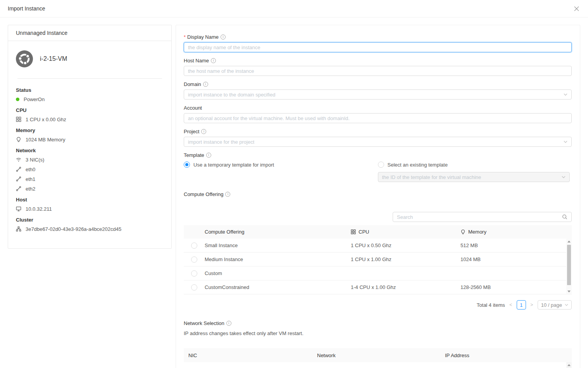  I want to click on network-section: Network 3 NIC(s), so click(90, 170).